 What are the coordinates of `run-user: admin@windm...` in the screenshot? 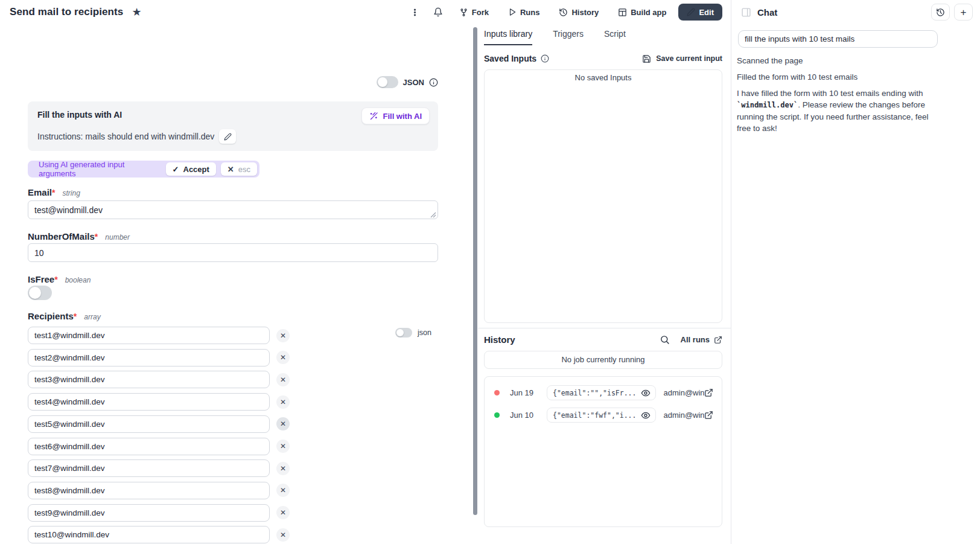 It's located at (684, 392).